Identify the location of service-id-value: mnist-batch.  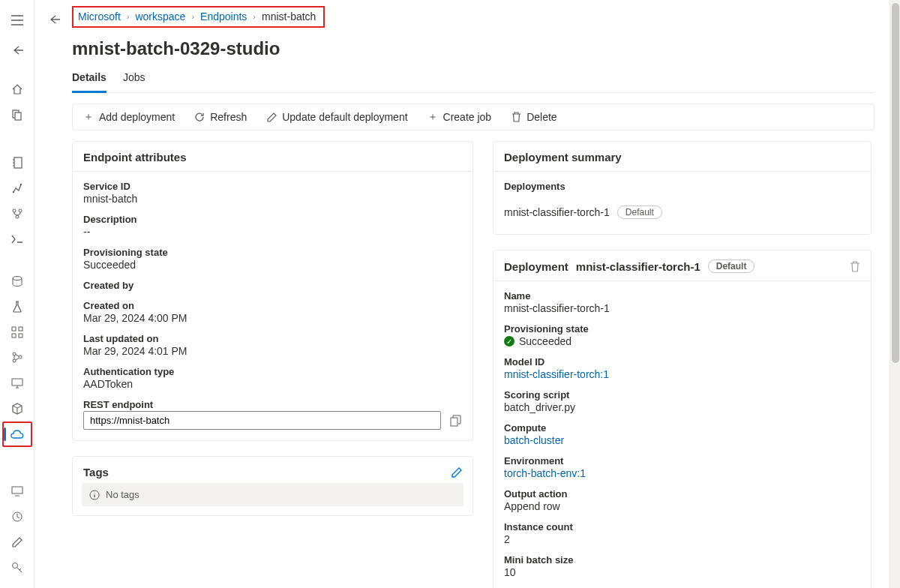
(273, 199).